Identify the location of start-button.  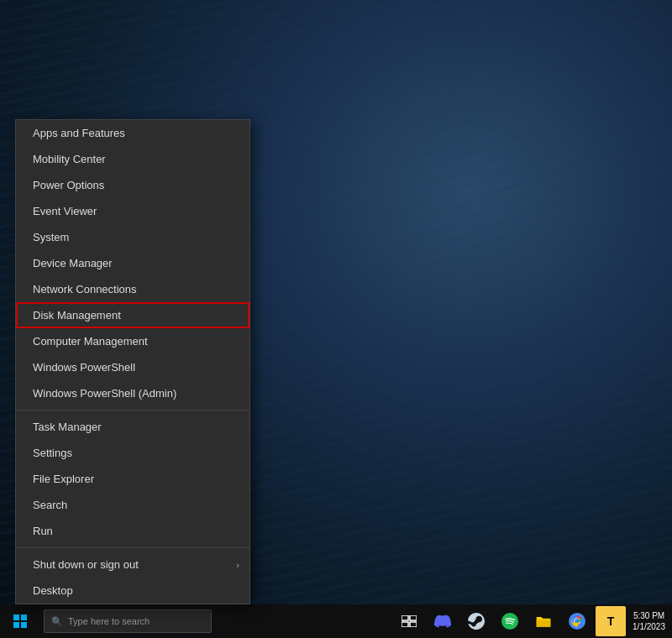
(20, 621).